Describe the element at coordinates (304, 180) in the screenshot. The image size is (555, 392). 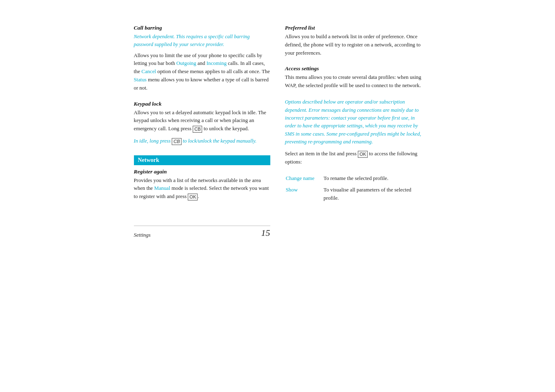
I see `option-label: Change name` at that location.